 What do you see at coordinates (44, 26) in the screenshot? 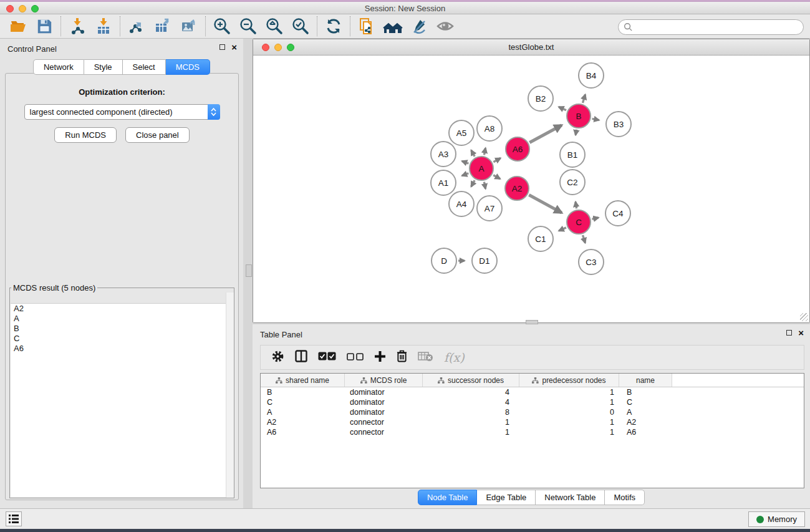
I see `save-session-icon` at bounding box center [44, 26].